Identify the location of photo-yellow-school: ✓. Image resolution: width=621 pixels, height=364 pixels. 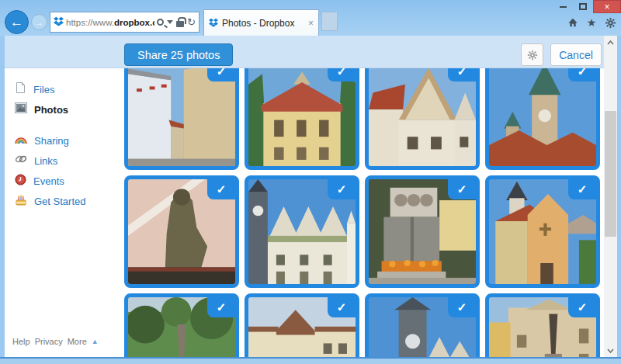
(302, 120).